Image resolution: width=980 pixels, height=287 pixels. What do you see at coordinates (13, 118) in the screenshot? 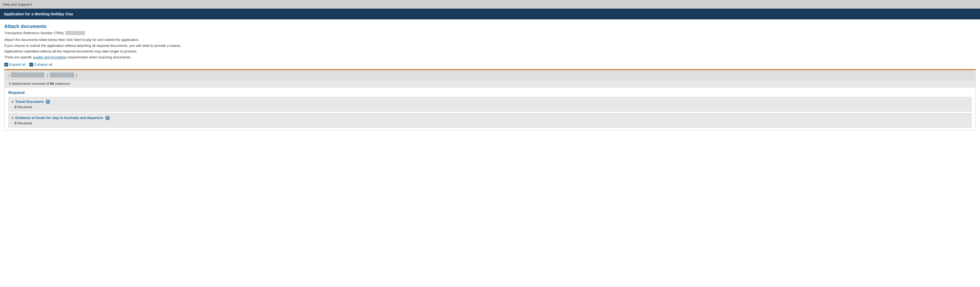
I see `evidence-funds-expand-button: +` at bounding box center [13, 118].